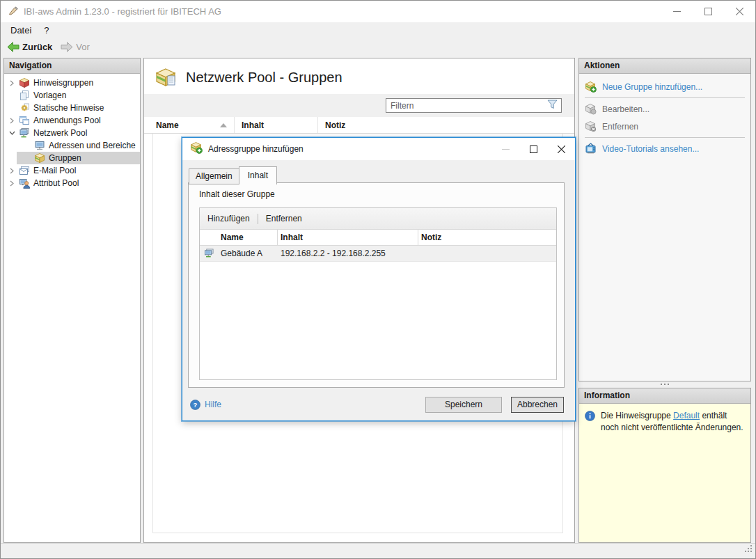 The width and height of the screenshot is (756, 559). What do you see at coordinates (349, 149) in the screenshot?
I see `dialog-title: Adressgruppe hinzufügen` at bounding box center [349, 149].